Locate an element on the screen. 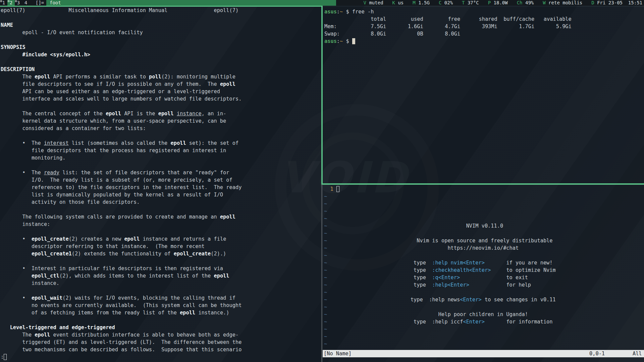  workspace-button-3: 3 is located at coordinates (18, 3).